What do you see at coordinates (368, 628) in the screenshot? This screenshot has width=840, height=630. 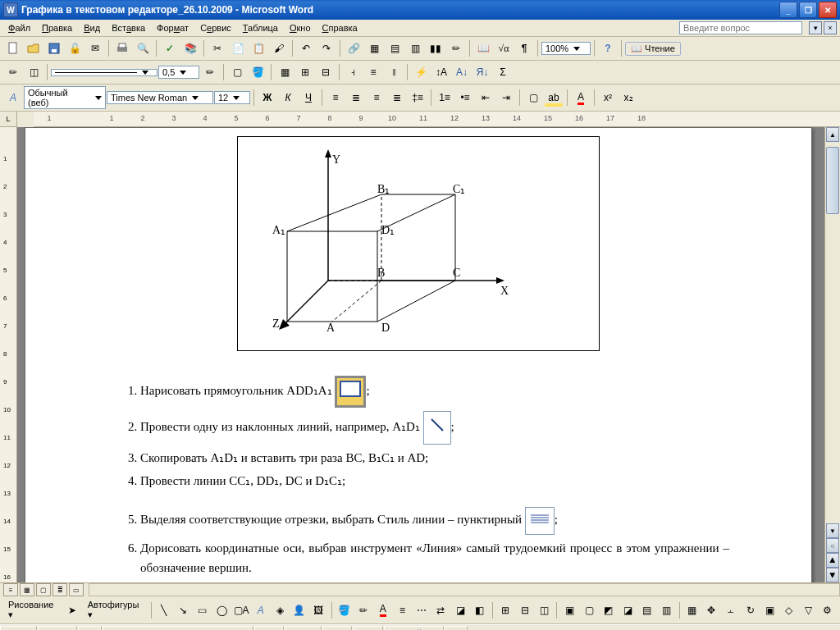 I see `status-ovr: ЗАМ` at bounding box center [368, 628].